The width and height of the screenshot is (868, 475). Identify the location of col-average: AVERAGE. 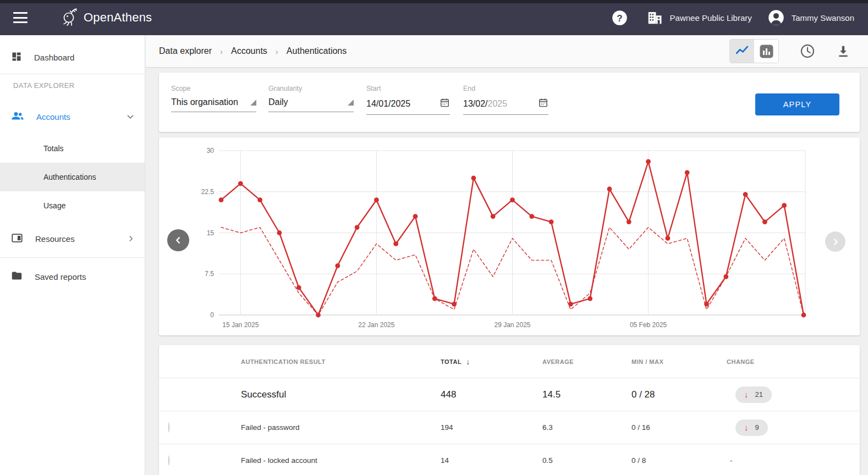
(587, 362).